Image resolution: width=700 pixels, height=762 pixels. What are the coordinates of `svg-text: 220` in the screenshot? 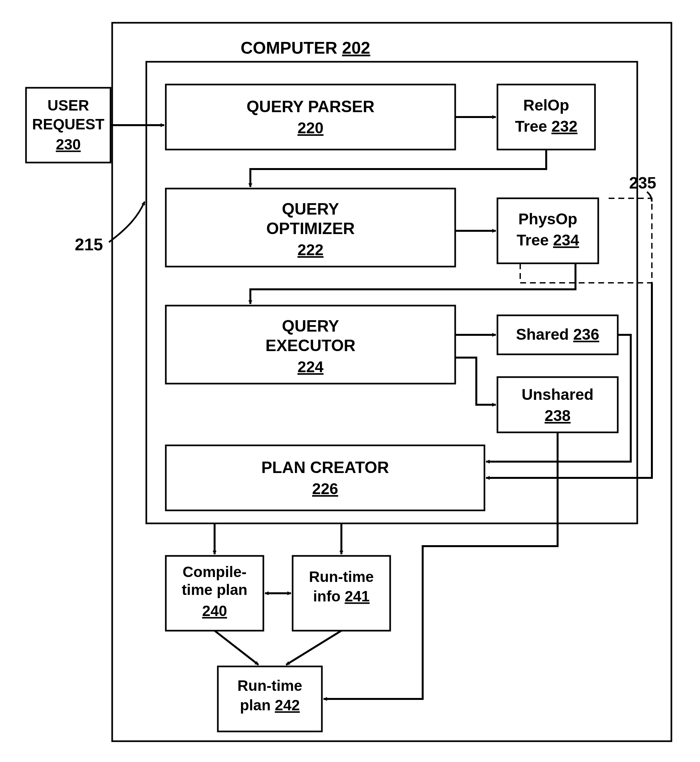 It's located at (311, 128).